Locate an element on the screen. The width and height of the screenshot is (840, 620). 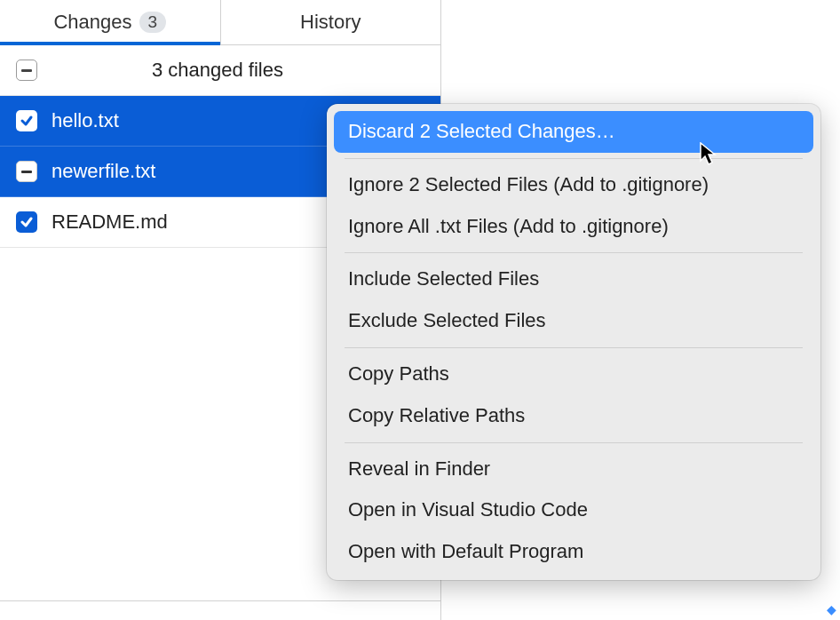
summary-text: 3 changed files is located at coordinates (218, 70).